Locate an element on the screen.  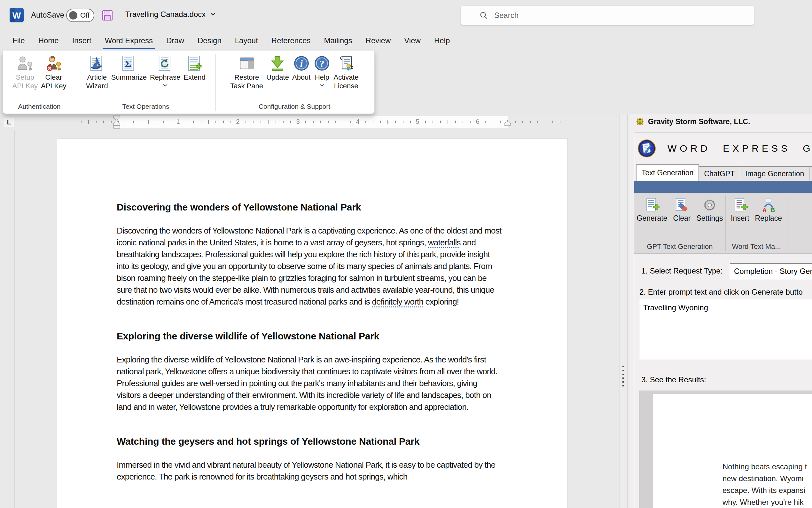
tab-view: View is located at coordinates (412, 40).